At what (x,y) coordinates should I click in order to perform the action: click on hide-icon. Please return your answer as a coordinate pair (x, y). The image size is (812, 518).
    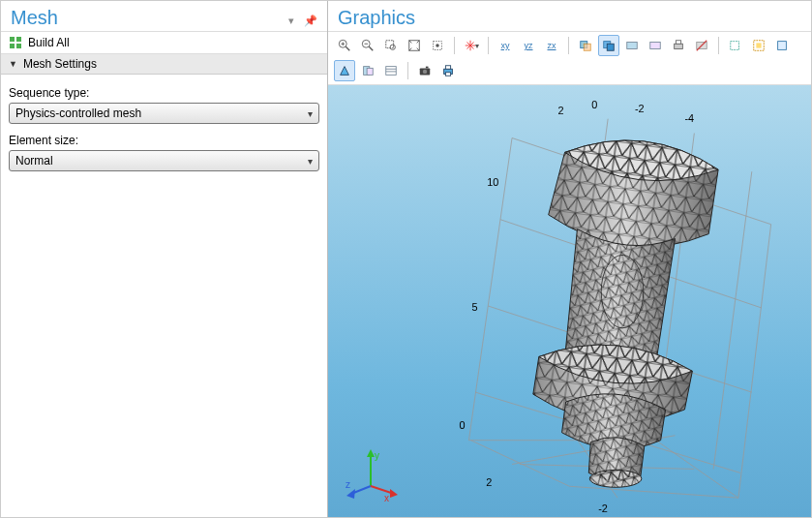
    Looking at the image, I should click on (702, 46).